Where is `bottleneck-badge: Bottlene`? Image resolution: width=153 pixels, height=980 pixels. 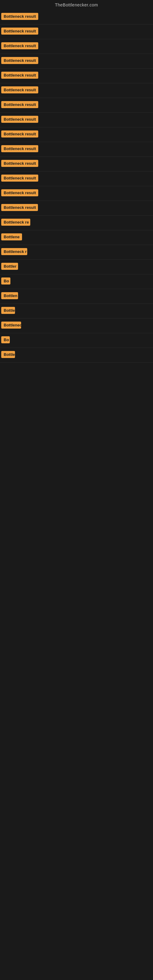
bottleneck-badge: Bottlene is located at coordinates (11, 237).